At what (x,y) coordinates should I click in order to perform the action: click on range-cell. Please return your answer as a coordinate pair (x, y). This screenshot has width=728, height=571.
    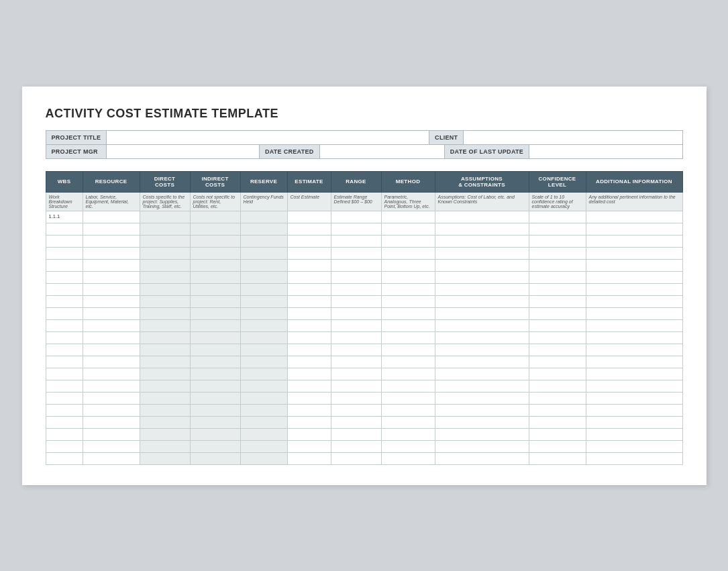
    Looking at the image, I should click on (356, 217).